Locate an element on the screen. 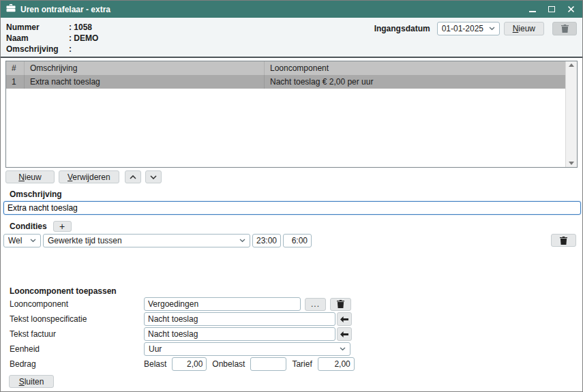  header-panel: Nummer : 1058 Naam : DEMO Omschrijving :… is located at coordinates (292, 38).